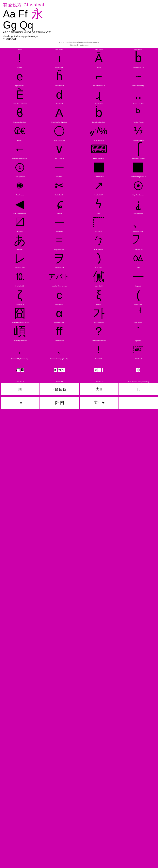  Describe the element at coordinates (99, 67) in the screenshot. I see `cat-jamo: Jamo` at that location.